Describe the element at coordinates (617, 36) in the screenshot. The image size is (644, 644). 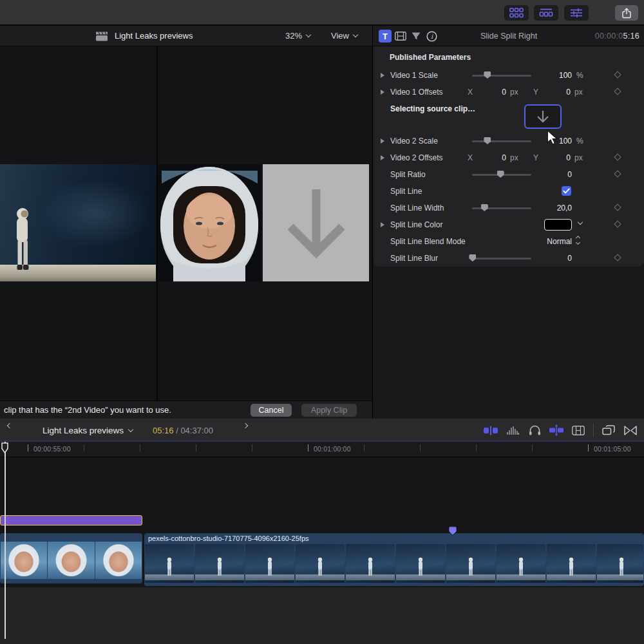
I see `inspector-timecode: 00:00:05:16` at that location.